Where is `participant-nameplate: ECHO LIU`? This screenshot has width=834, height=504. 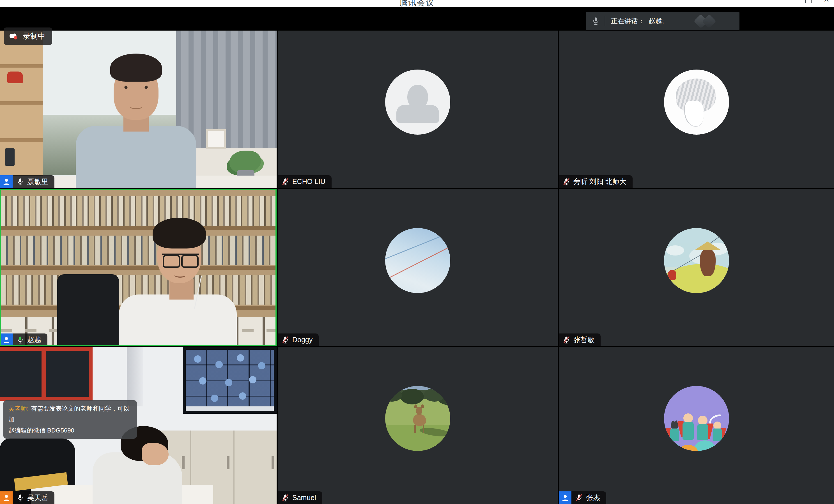 participant-nameplate: ECHO LIU is located at coordinates (305, 181).